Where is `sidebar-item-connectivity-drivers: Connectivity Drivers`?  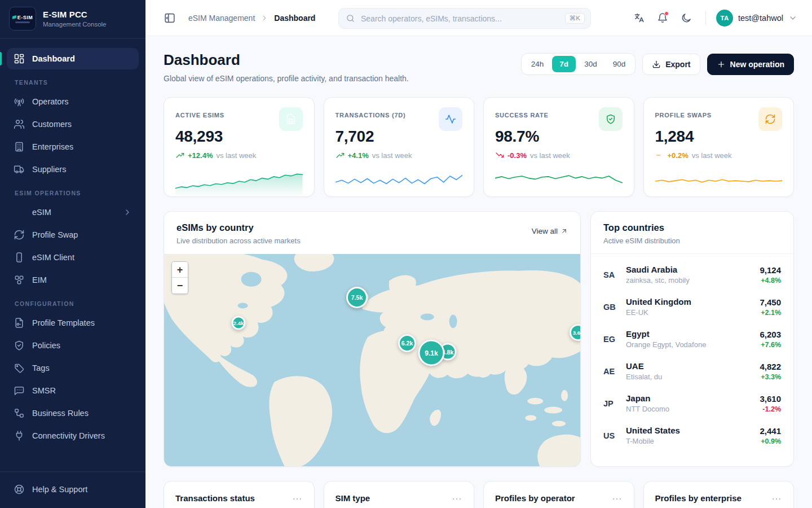
sidebar-item-connectivity-drivers: Connectivity Drivers is located at coordinates (73, 436).